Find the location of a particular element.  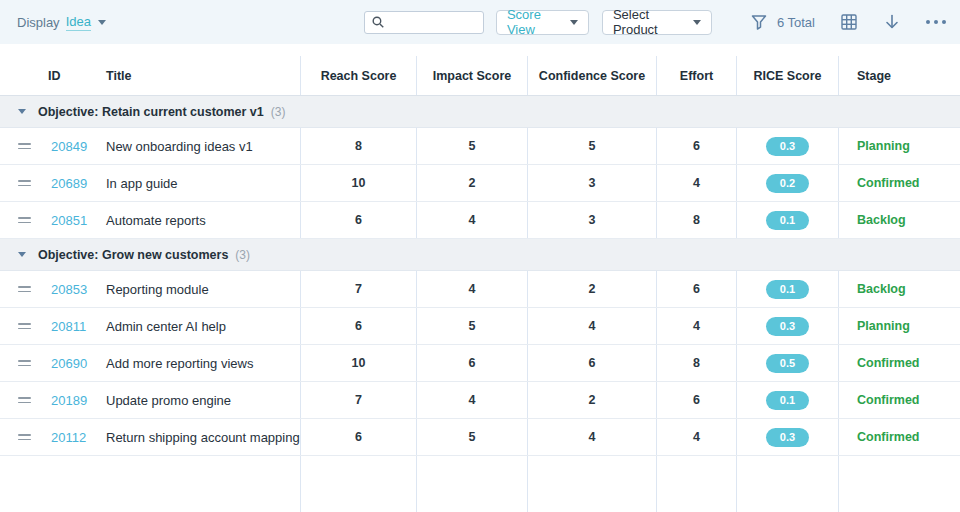

score-view-dropdown: Score View is located at coordinates (542, 22).